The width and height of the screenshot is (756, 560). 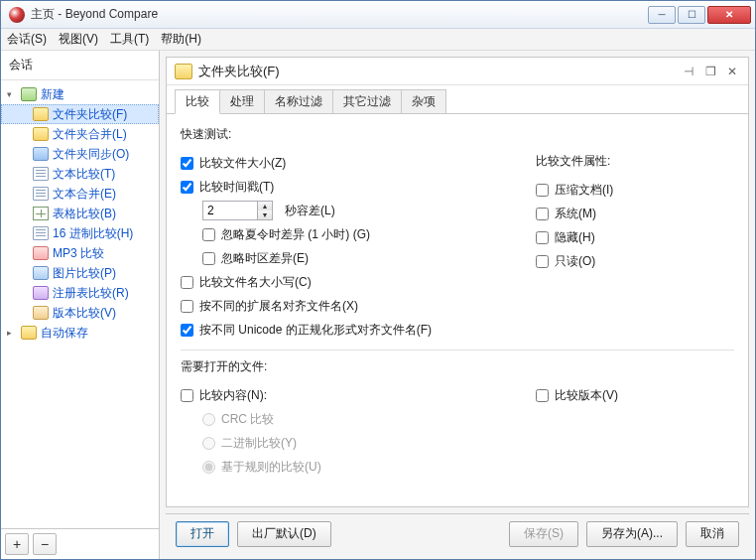 What do you see at coordinates (542, 395) in the screenshot?
I see `checkbox-compare-version` at bounding box center [542, 395].